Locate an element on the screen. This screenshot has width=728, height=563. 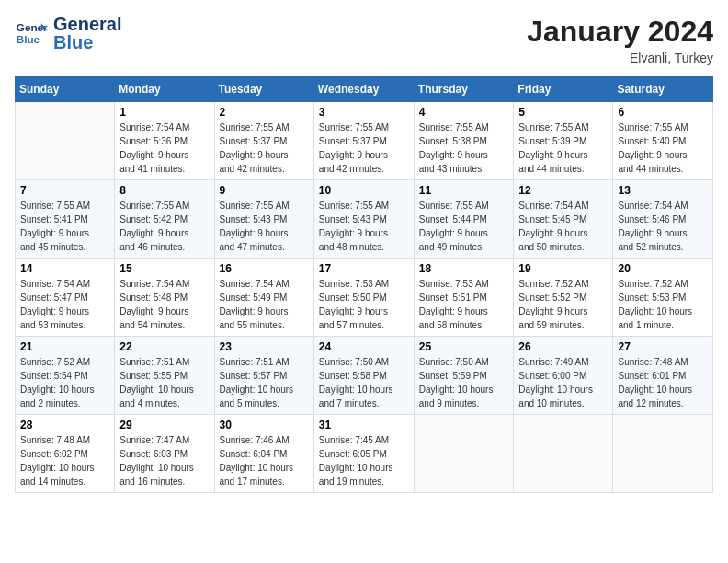
calendar-week-row: 14Sunrise: 7:54 AM Sunset: 5:47 PM Dayli… is located at coordinates (364, 298).